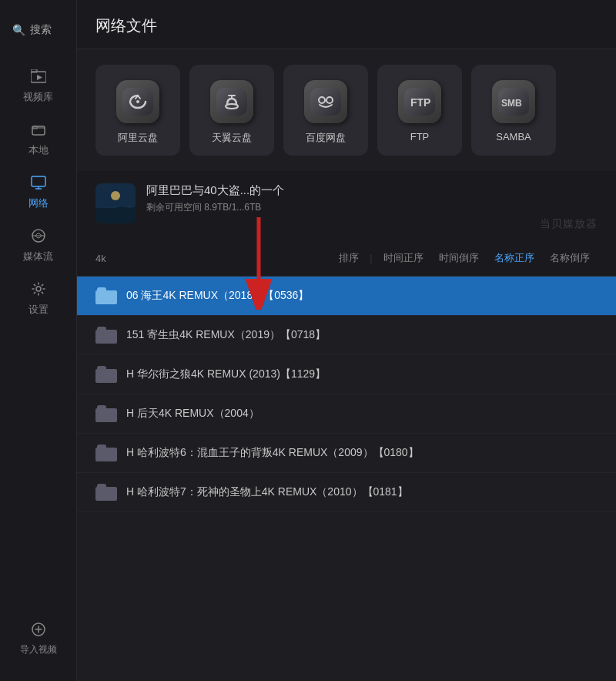 This screenshot has height=681, width=616. Describe the element at coordinates (326, 102) in the screenshot. I see `baidu-icon` at that location.